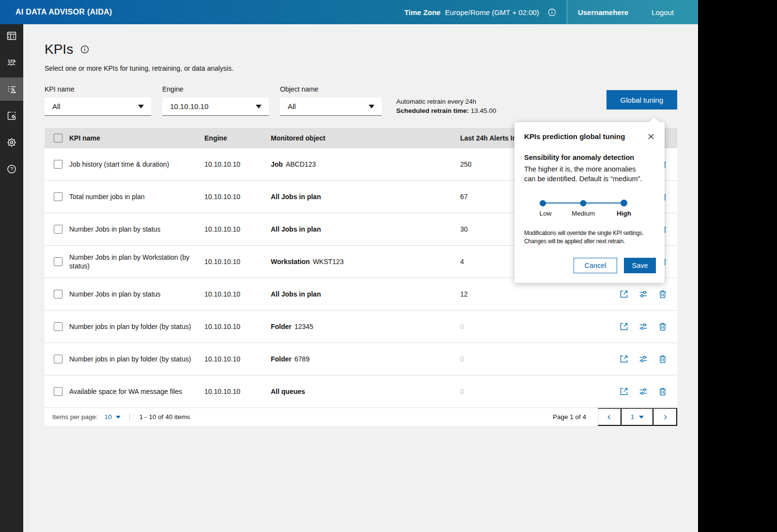 The width and height of the screenshot is (777, 532). I want to click on filter-label-engine: Engine, so click(216, 89).